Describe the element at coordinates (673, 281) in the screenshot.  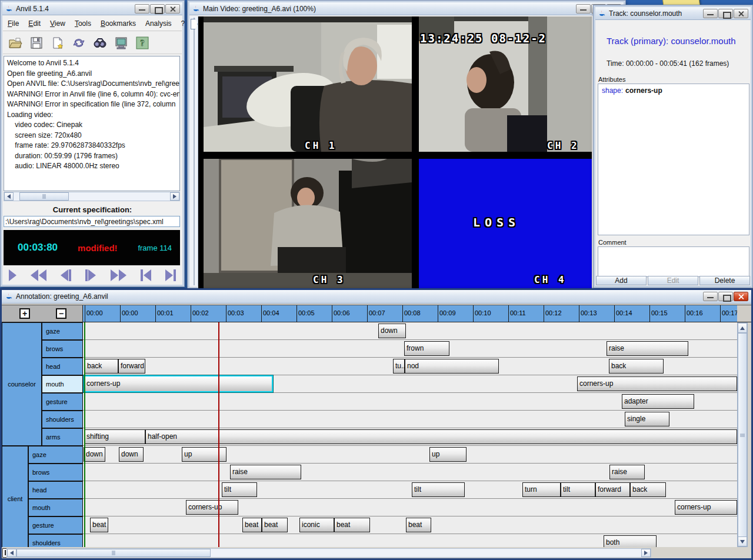
I see `edit-button: Edit` at that location.